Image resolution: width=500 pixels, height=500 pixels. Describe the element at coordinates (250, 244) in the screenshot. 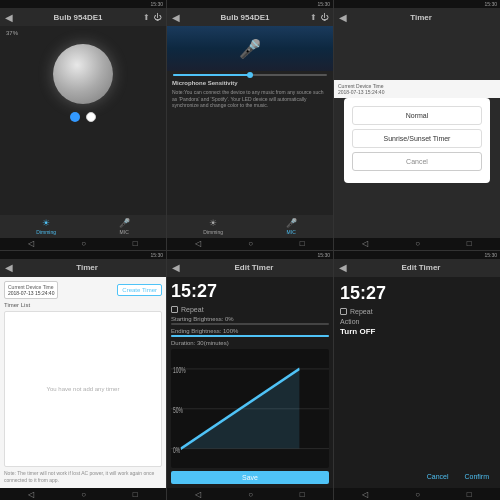

I see `home-sys-p2: ○` at that location.